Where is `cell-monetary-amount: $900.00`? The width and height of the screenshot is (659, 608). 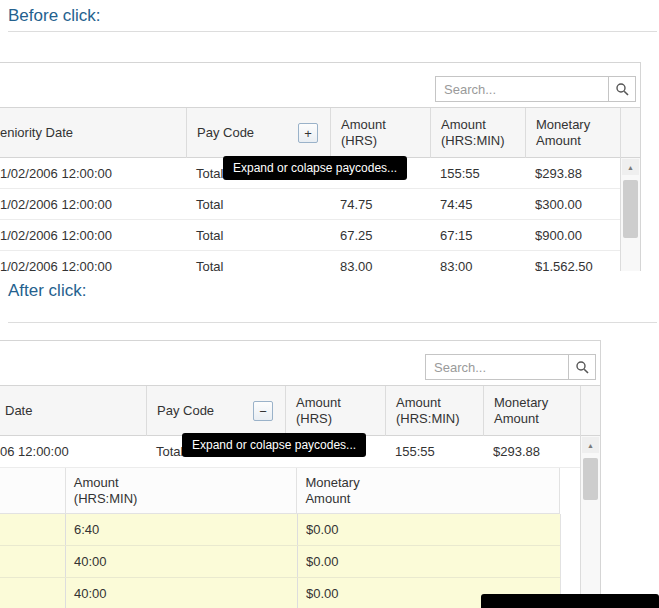
cell-monetary-amount: $900.00 is located at coordinates (572, 235).